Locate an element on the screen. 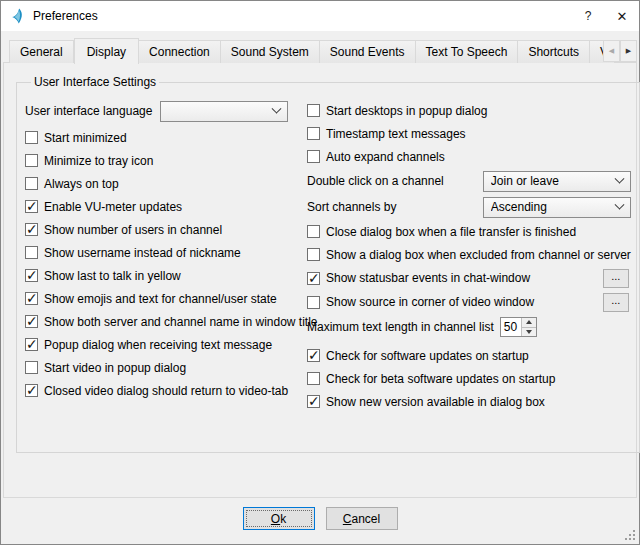 This screenshot has width=640, height=545. language-select is located at coordinates (224, 112).